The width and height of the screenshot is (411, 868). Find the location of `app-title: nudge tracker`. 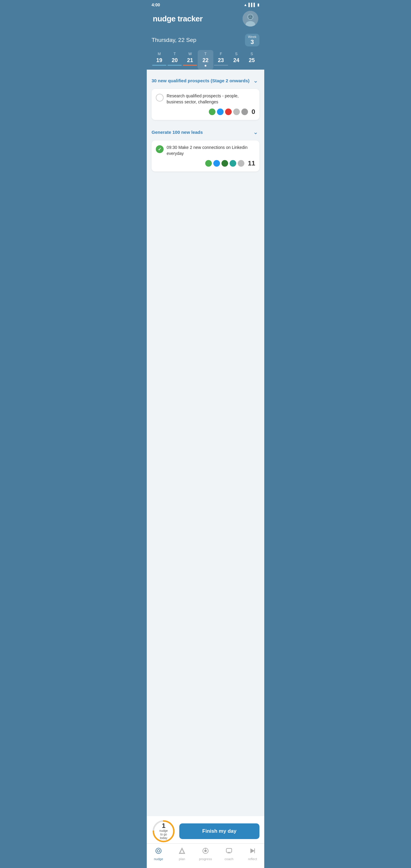

app-title: nudge tracker is located at coordinates (178, 19).